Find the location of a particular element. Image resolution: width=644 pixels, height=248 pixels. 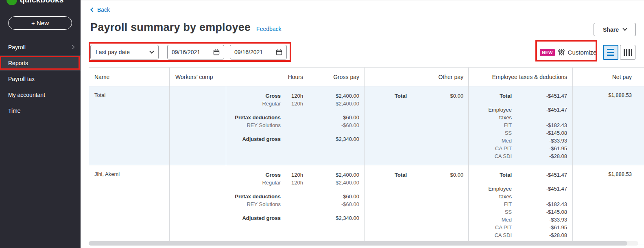

line-label: FIT is located at coordinates (496, 125).